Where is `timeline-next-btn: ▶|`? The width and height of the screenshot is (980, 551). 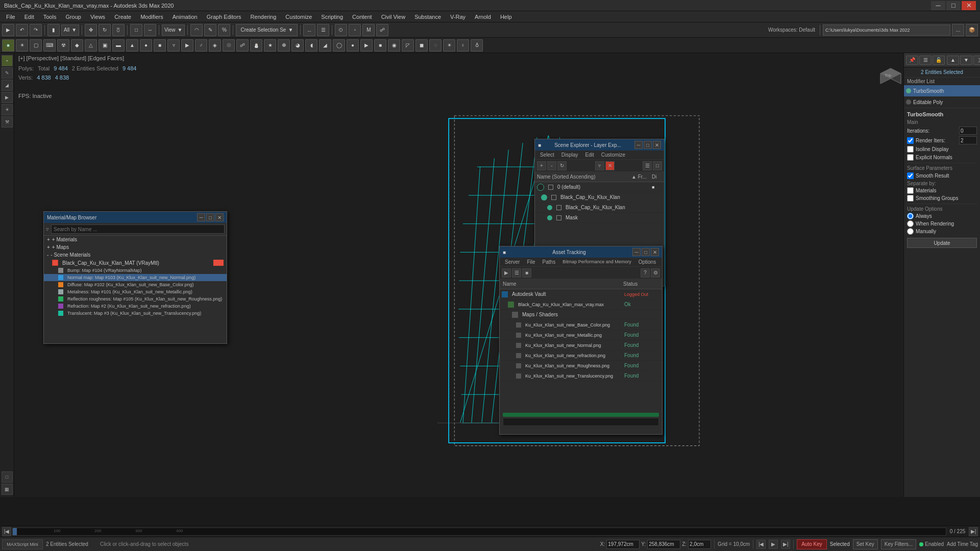 timeline-next-btn: ▶| is located at coordinates (973, 532).